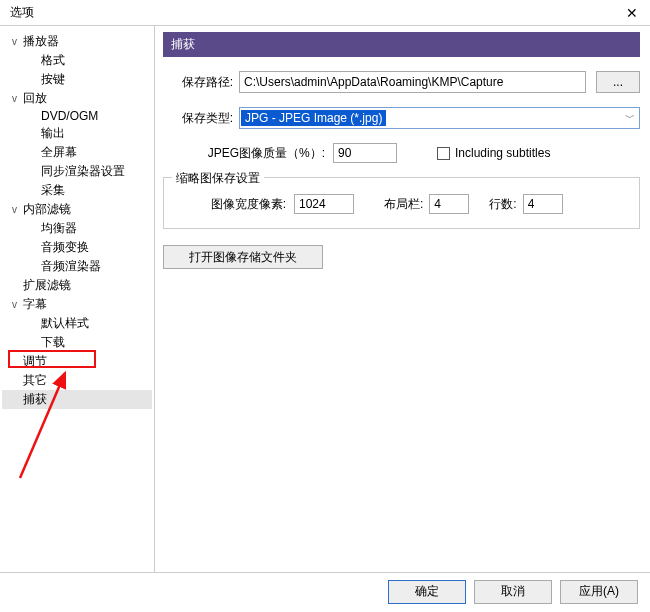 The image size is (650, 612). Describe the element at coordinates (365, 153) in the screenshot. I see `jpeg-quality-input` at that location.